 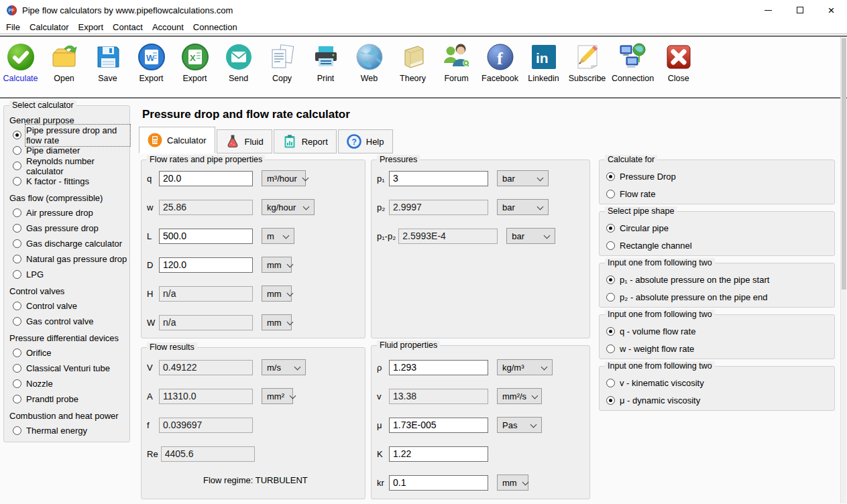 I want to click on tab-calculator: Calculator, so click(x=177, y=140).